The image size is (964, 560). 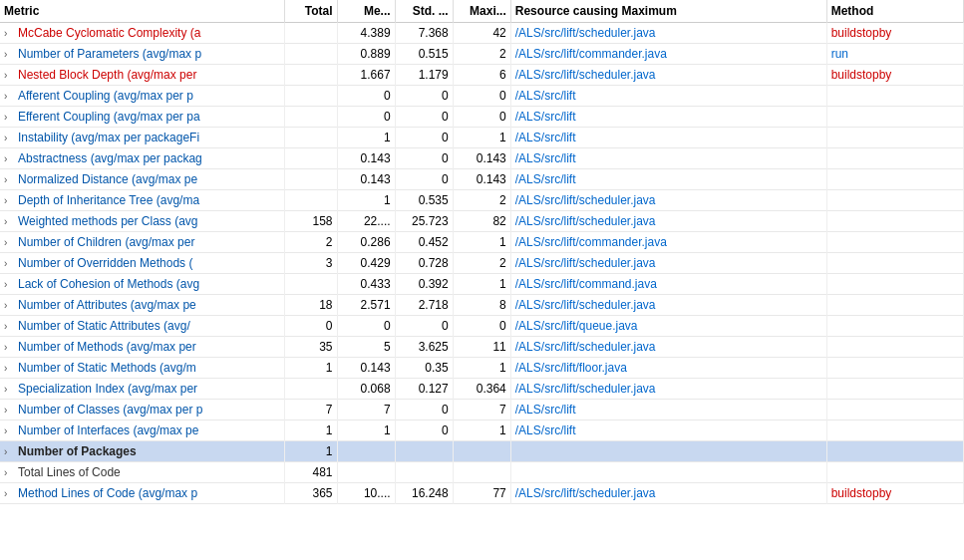 What do you see at coordinates (482, 347) in the screenshot?
I see `table-row: ›Number of Methods (avg/max per3553.6251…` at bounding box center [482, 347].